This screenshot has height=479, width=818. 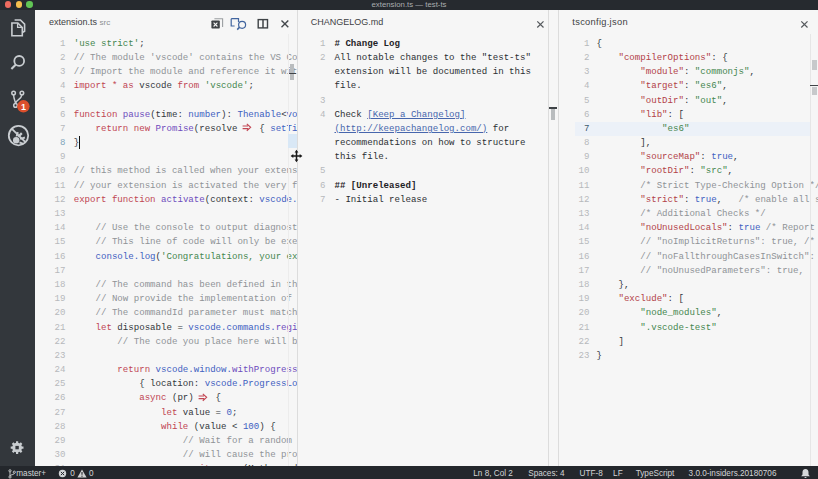 I want to click on svg-text: 1, so click(x=24, y=107).